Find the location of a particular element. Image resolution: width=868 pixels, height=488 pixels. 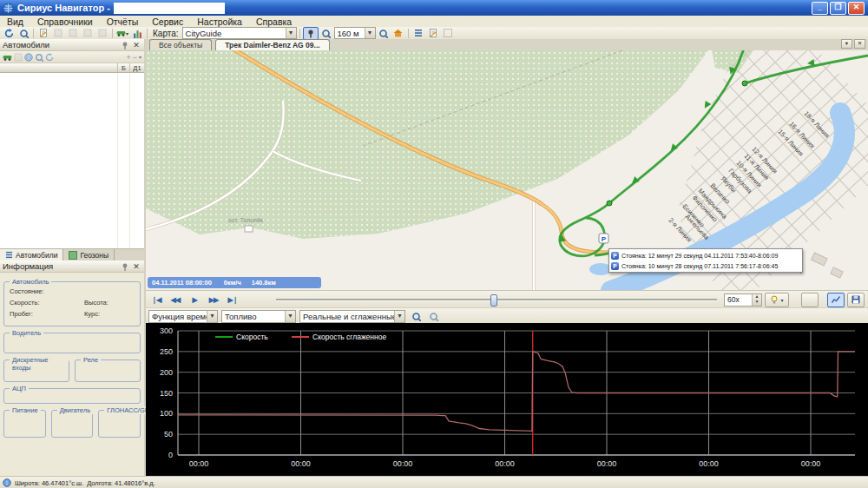

select-button is located at coordinates (58, 33).